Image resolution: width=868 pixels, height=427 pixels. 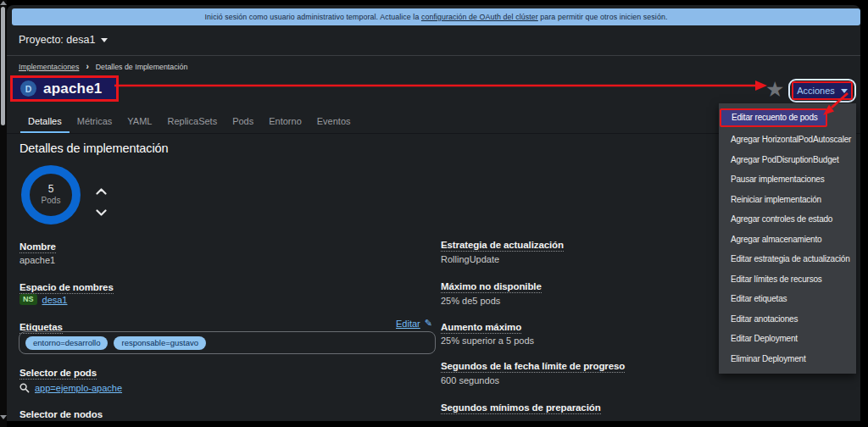 What do you see at coordinates (51, 195) in the screenshot?
I see `pod-count-text: 5 Pods` at bounding box center [51, 195].